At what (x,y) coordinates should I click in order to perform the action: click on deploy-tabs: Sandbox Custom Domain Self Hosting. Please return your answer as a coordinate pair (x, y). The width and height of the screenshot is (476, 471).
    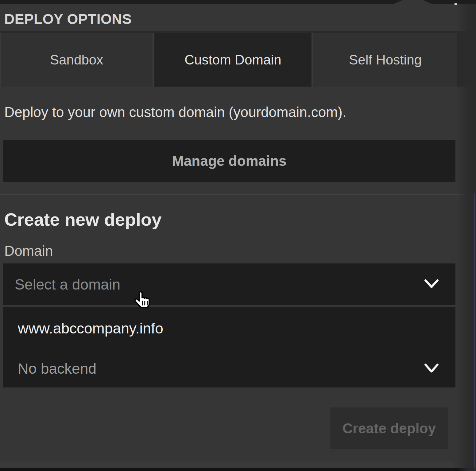
    Looking at the image, I should click on (238, 59).